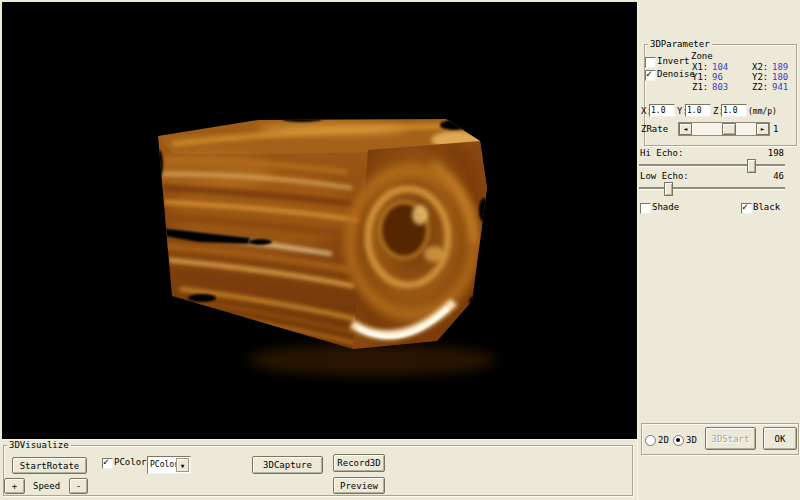 The image size is (800, 500). Describe the element at coordinates (676, 74) in the screenshot. I see `denoise-label: Denoise` at that location.